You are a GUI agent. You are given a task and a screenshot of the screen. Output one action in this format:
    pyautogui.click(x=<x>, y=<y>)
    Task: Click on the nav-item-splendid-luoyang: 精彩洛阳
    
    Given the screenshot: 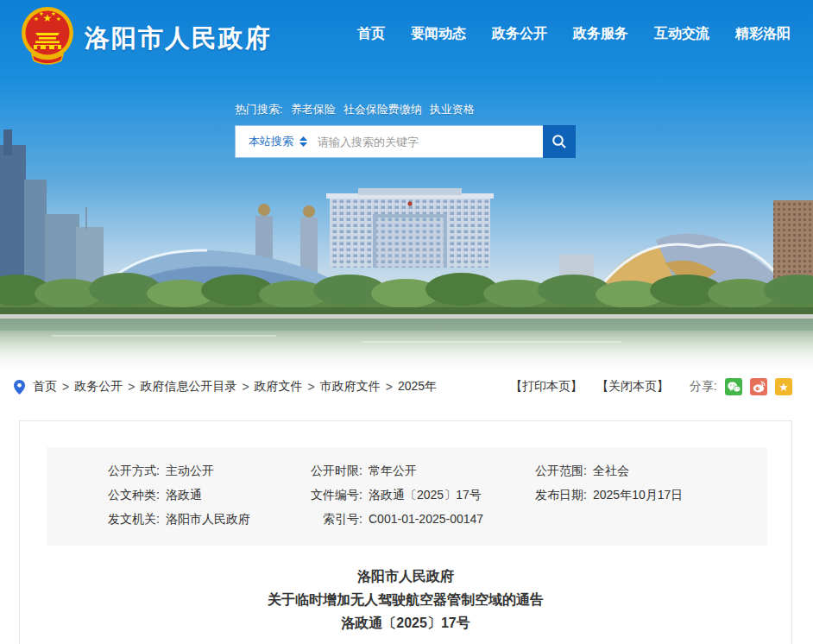 What is the action you would take?
    pyautogui.click(x=763, y=35)
    